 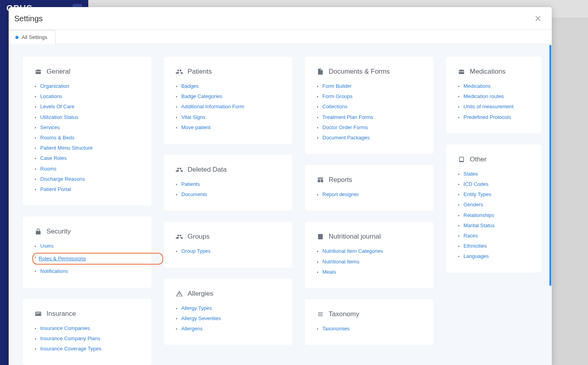 What do you see at coordinates (192, 328) in the screenshot?
I see `settings-link: Allergens` at bounding box center [192, 328].